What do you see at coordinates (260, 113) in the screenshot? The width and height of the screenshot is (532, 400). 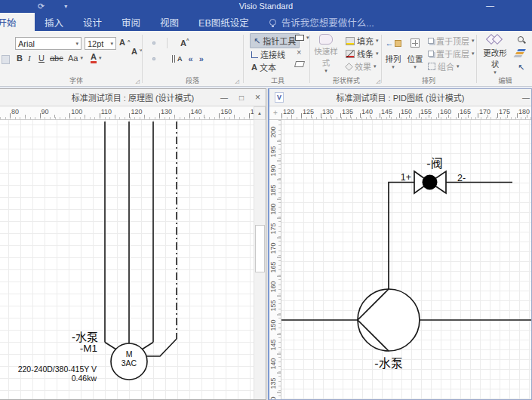 I see `scroll-up-button: ▲` at bounding box center [260, 113].